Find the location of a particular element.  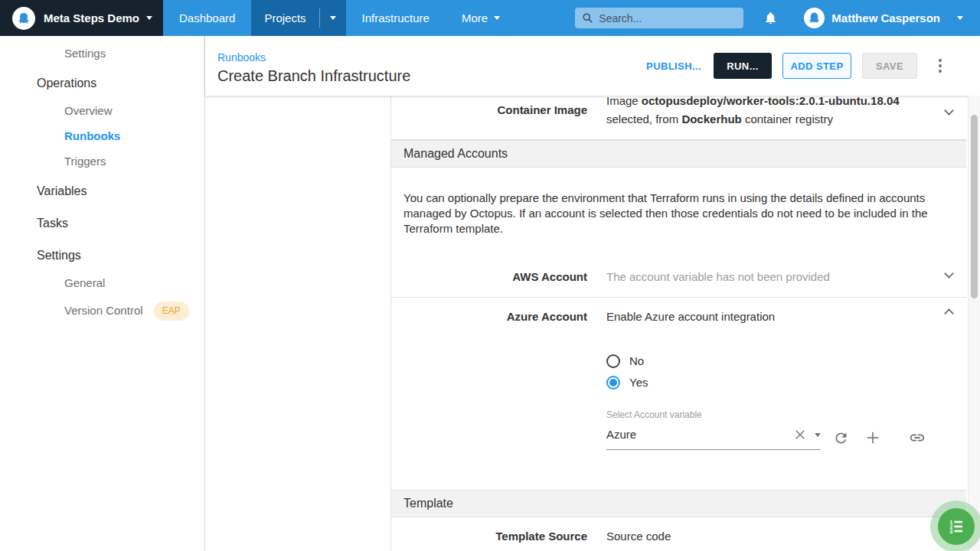

sidebar-item-settings-sub: Settings is located at coordinates (103, 54).